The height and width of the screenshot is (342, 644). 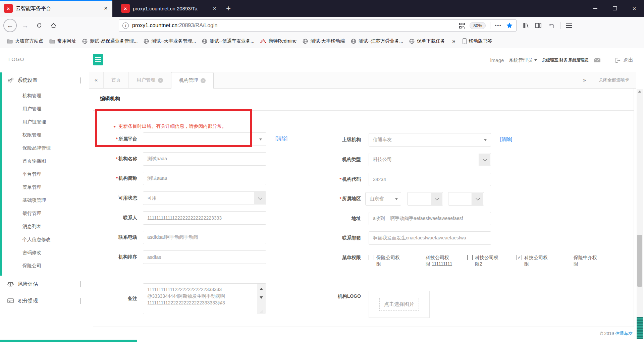 What do you see at coordinates (25, 41) in the screenshot?
I see `bookmark-item: 火狐官方站点` at bounding box center [25, 41].